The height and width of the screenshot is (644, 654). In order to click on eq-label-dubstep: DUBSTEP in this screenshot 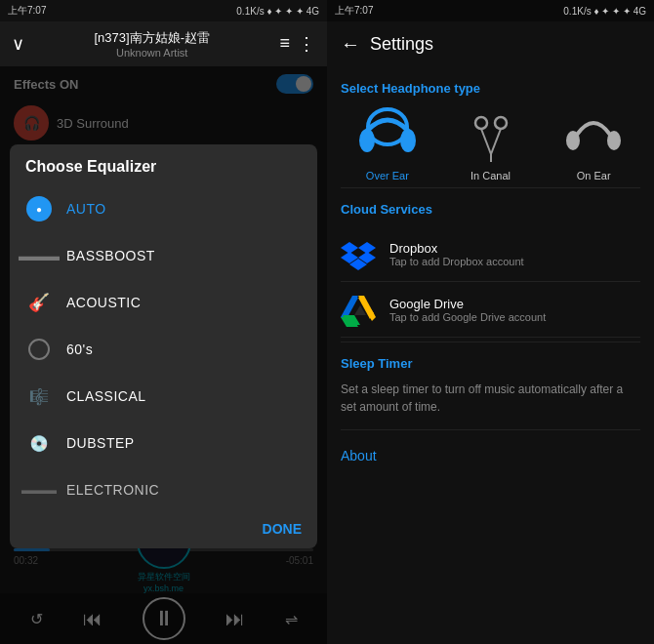, I will do `click(101, 443)`.